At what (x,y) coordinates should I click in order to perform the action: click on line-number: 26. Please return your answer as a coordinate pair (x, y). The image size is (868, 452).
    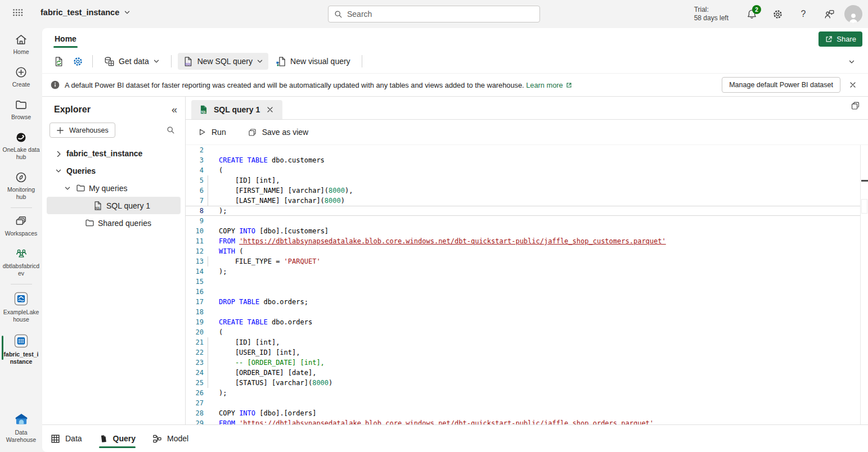
    Looking at the image, I should click on (195, 393).